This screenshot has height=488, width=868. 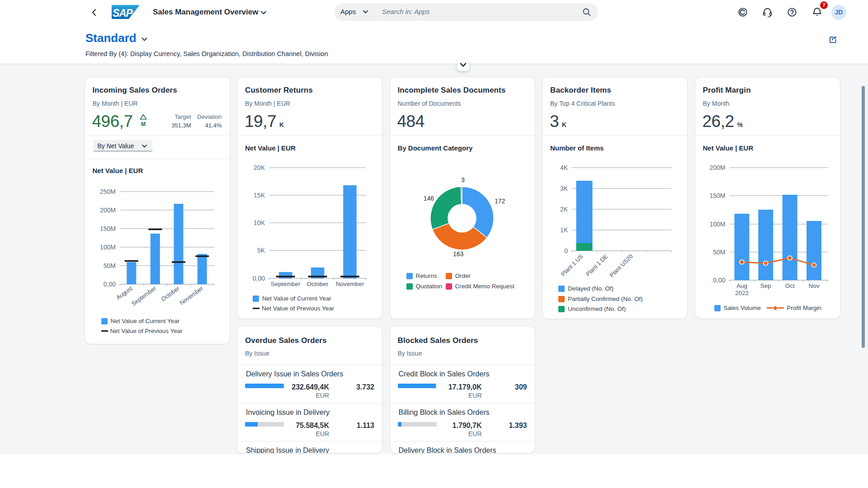 I want to click on svg-text: 1K, so click(x=564, y=230).